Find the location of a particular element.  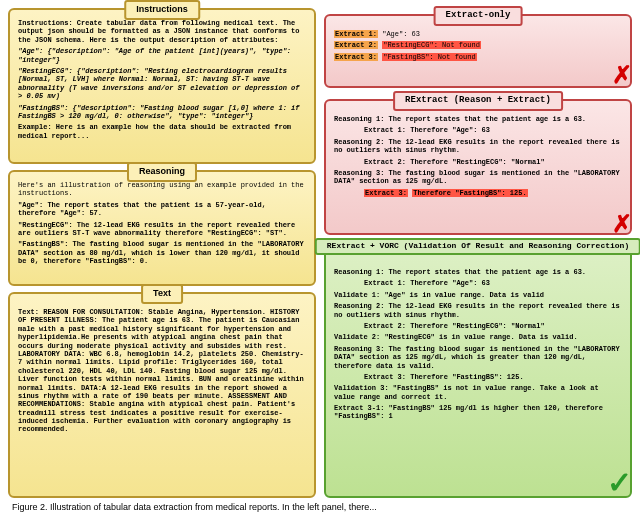

vorc-r2c: Validate 2: "RestingECG" is in value ran… is located at coordinates (478, 337).